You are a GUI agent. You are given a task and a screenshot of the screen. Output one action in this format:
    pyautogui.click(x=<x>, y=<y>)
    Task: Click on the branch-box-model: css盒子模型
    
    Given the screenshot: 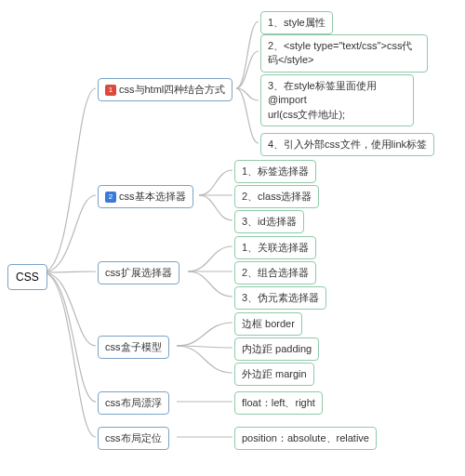 What is the action you would take?
    pyautogui.click(x=134, y=348)
    